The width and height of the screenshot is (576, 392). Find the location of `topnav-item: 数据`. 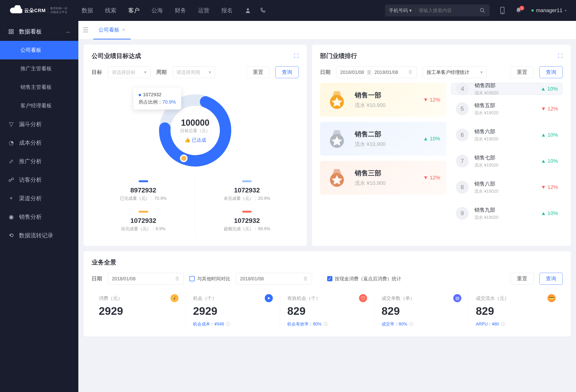

topnav-item: 数据 is located at coordinates (87, 10).